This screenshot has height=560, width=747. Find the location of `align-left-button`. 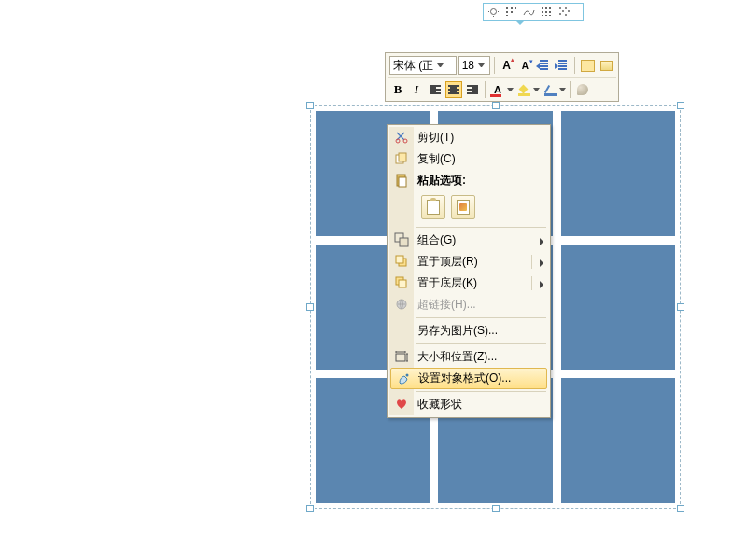

align-left-button is located at coordinates (435, 90).